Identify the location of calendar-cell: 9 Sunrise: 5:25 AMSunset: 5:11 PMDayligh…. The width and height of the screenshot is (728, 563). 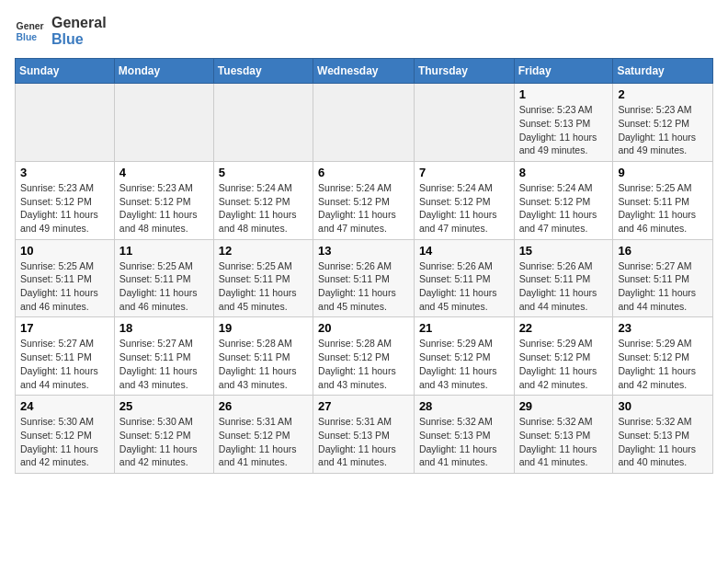
(664, 201).